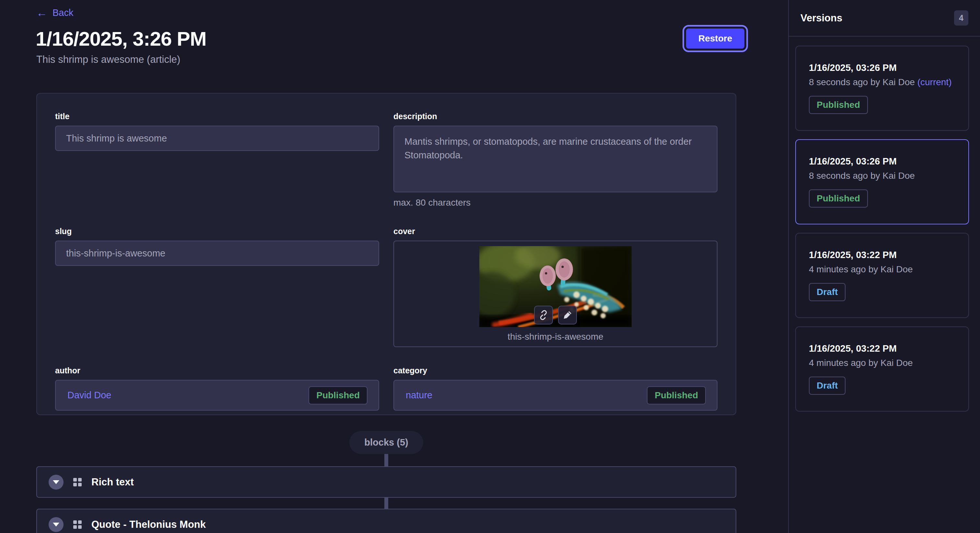 The width and height of the screenshot is (980, 533). What do you see at coordinates (882, 176) in the screenshot?
I see `version-meta: 8 seconds ago by Kai Doe` at bounding box center [882, 176].